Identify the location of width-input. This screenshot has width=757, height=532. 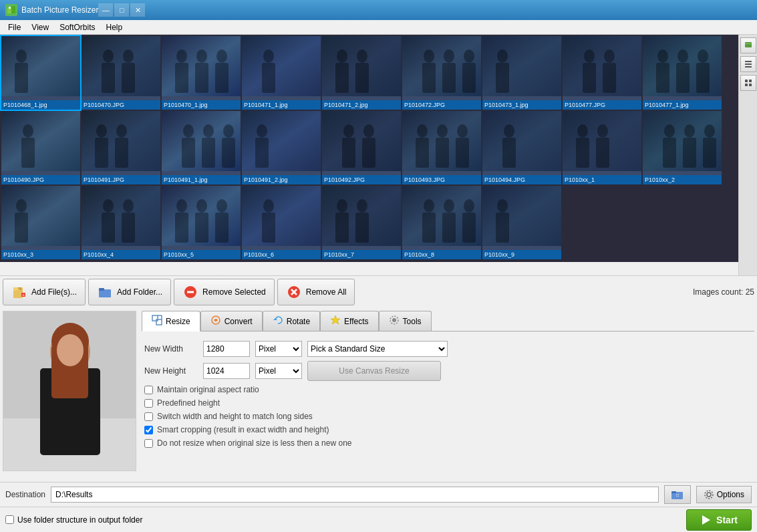
(226, 349).